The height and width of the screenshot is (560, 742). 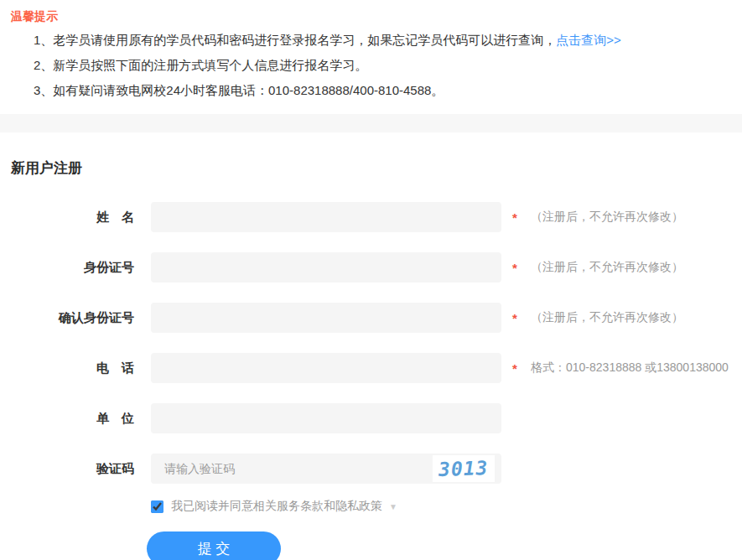 I want to click on page-title: 新用户注册, so click(x=376, y=168).